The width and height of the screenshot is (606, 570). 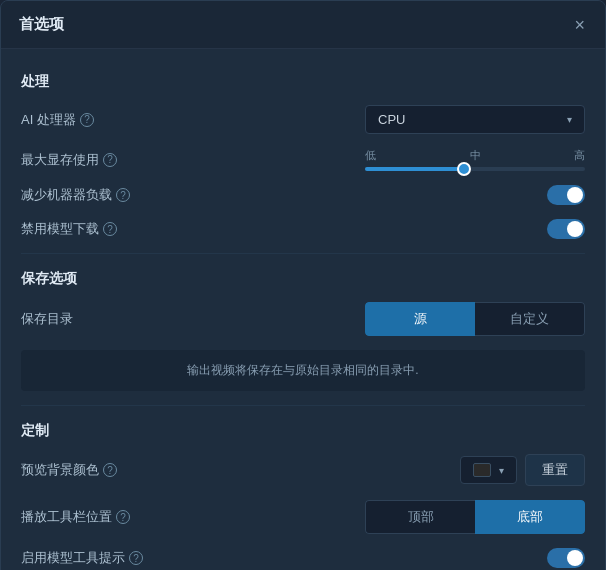 What do you see at coordinates (86, 517) in the screenshot?
I see `toolbar-position-label: 播放工具栏位置 ?` at bounding box center [86, 517].